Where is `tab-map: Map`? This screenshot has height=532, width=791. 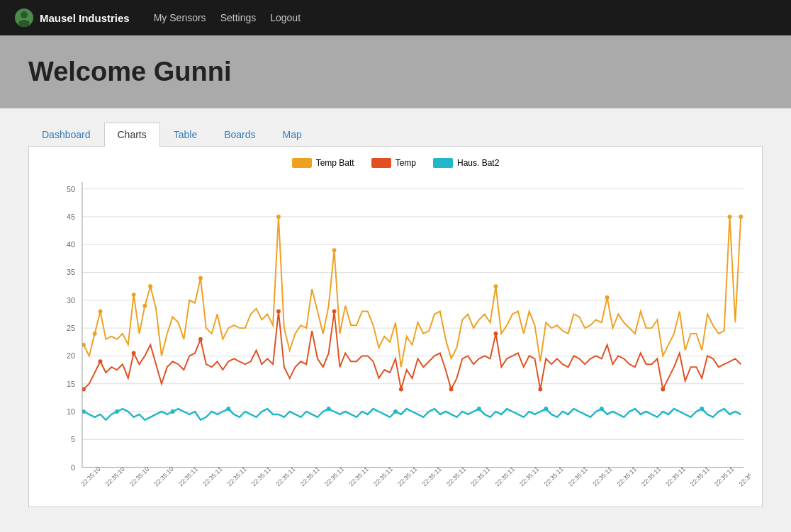 tab-map: Map is located at coordinates (292, 135).